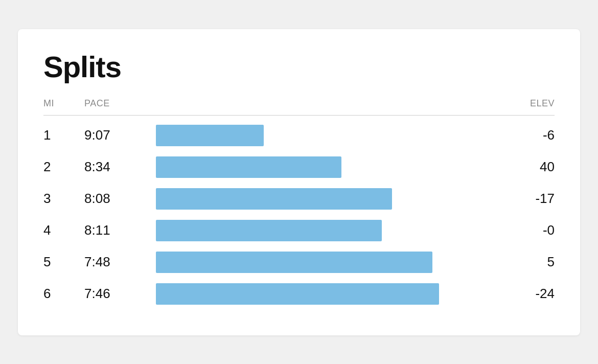 The image size is (598, 364). I want to click on cell-pace-6: 7:46, so click(120, 293).